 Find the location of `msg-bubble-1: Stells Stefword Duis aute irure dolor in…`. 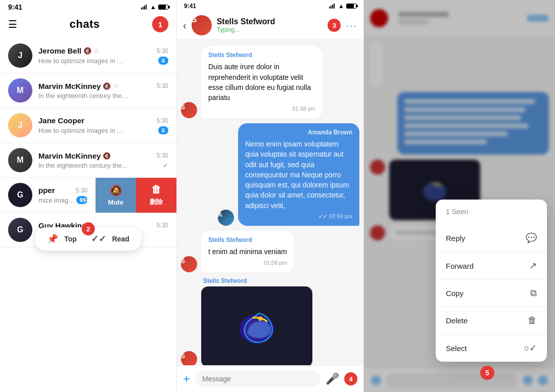

msg-bubble-1: Stells Stefword Duis aute irure dolor in… is located at coordinates (262, 82).